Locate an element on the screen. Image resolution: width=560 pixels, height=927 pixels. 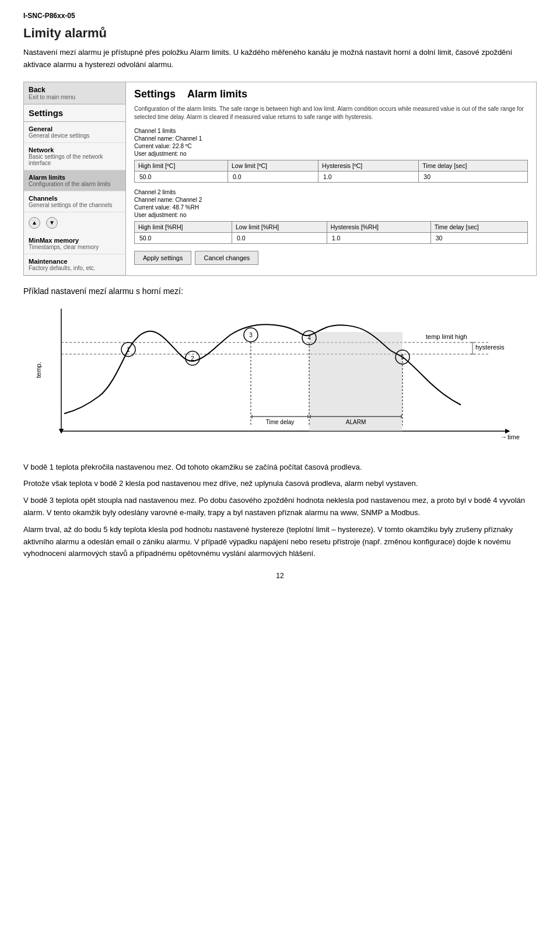
x-axis-label: time is located at coordinates (513, 437).